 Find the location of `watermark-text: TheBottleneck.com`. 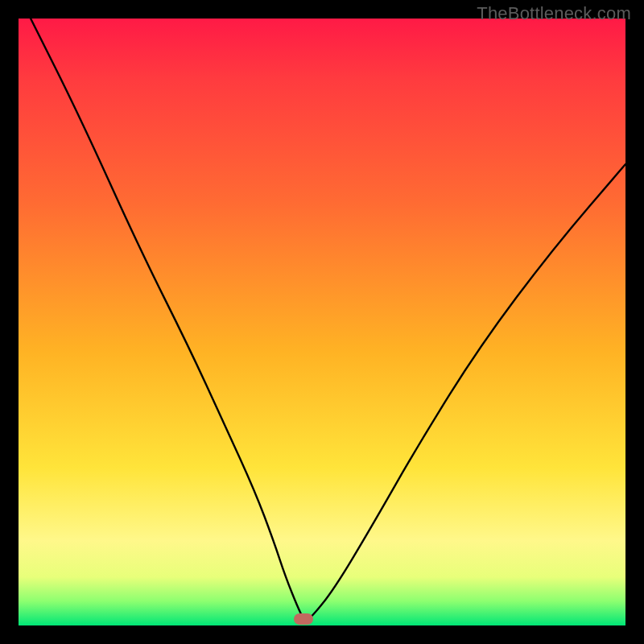

watermark-text: TheBottleneck.com is located at coordinates (554, 14).